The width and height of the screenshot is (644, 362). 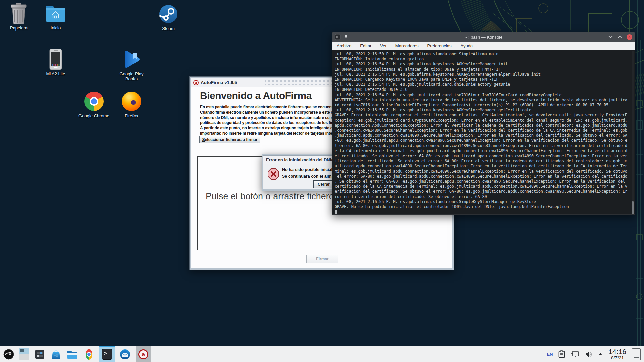 I want to click on clock-time: 14:16, so click(x=617, y=351).